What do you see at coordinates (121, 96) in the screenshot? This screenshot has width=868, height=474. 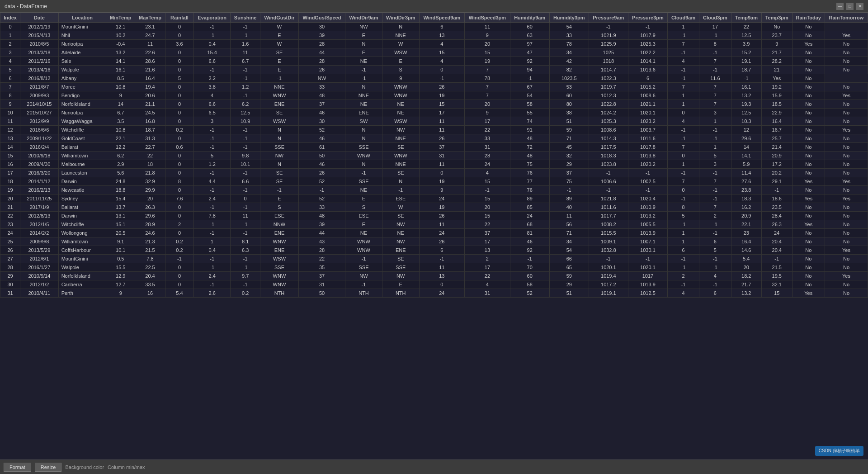 I see `cell-r8-c3: 9` at bounding box center [121, 96].